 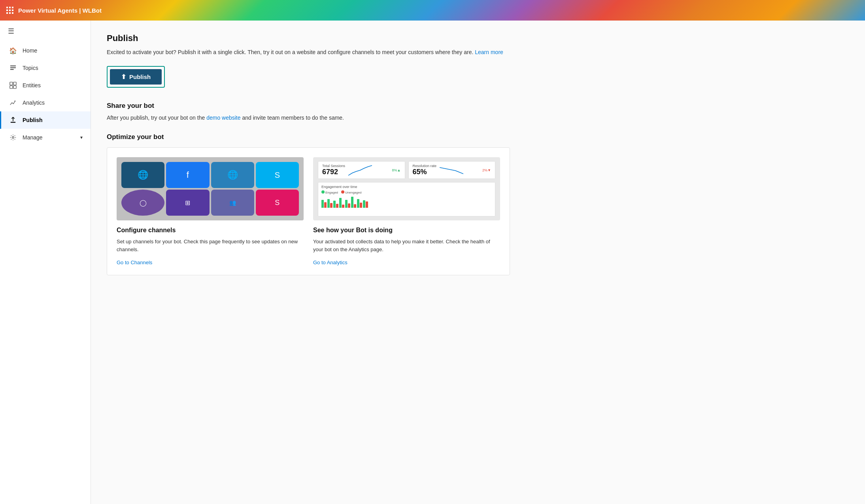 I want to click on chart-bars, so click(x=406, y=202).